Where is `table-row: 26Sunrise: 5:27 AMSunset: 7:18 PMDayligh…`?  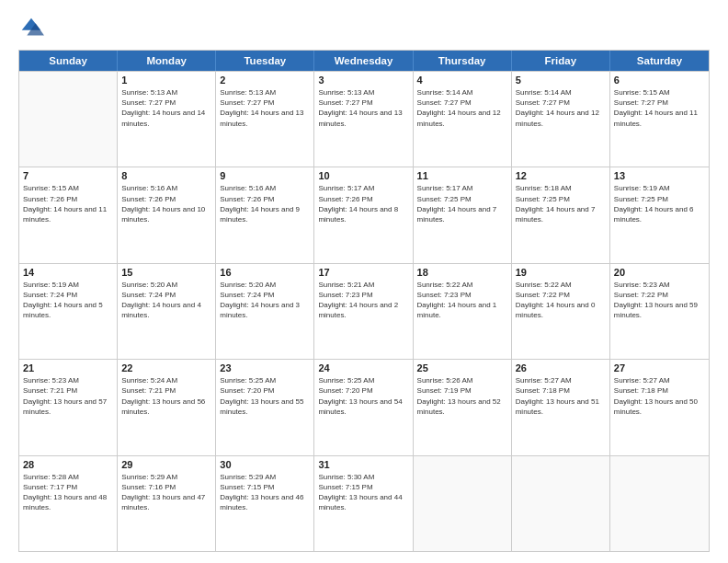
table-row: 26Sunrise: 5:27 AMSunset: 7:18 PMDayligh… is located at coordinates (561, 407).